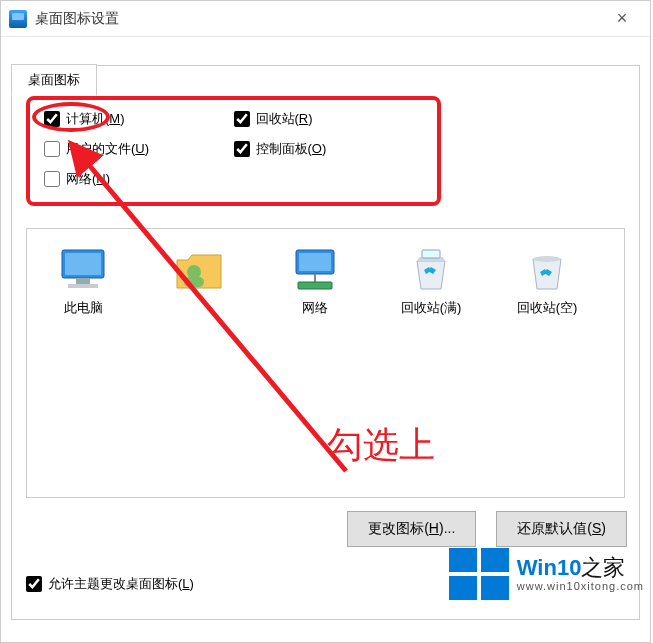 The image size is (653, 643). Describe the element at coordinates (242, 149) in the screenshot. I see `checkbox-controlpanel-input` at that location.